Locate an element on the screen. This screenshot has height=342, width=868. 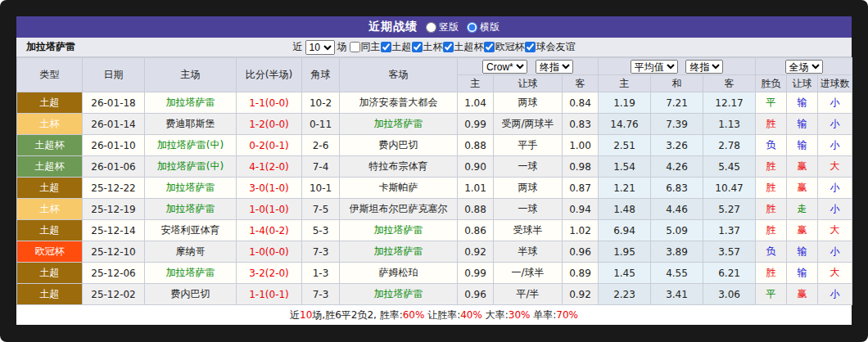
col-header-date: 日期 is located at coordinates (114, 75).